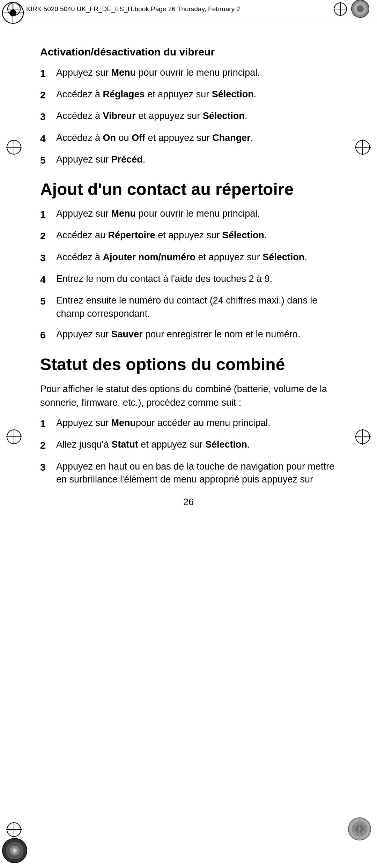  Describe the element at coordinates (125, 444) in the screenshot. I see `bold-statut: Statut` at that location.